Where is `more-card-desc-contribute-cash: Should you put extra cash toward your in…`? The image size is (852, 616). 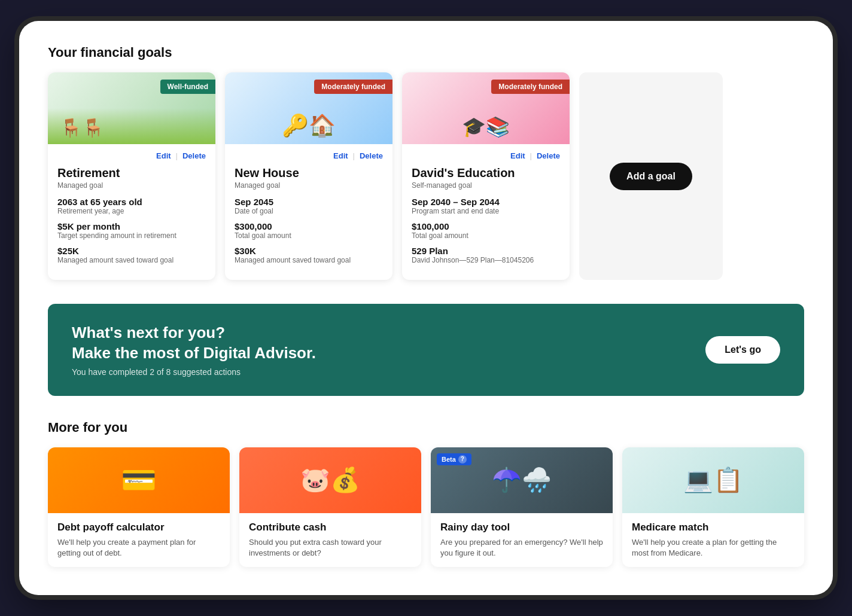
more-card-desc-contribute-cash: Should you put extra cash toward your in… is located at coordinates (330, 548).